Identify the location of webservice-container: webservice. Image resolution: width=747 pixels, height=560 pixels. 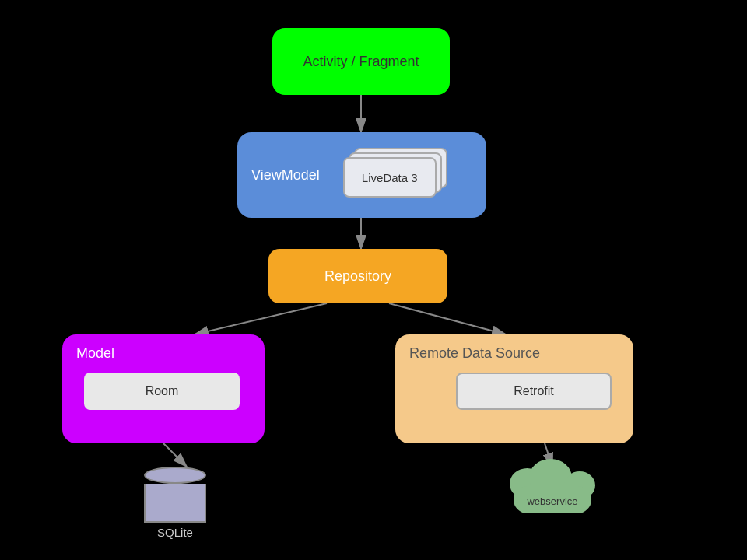
(552, 490).